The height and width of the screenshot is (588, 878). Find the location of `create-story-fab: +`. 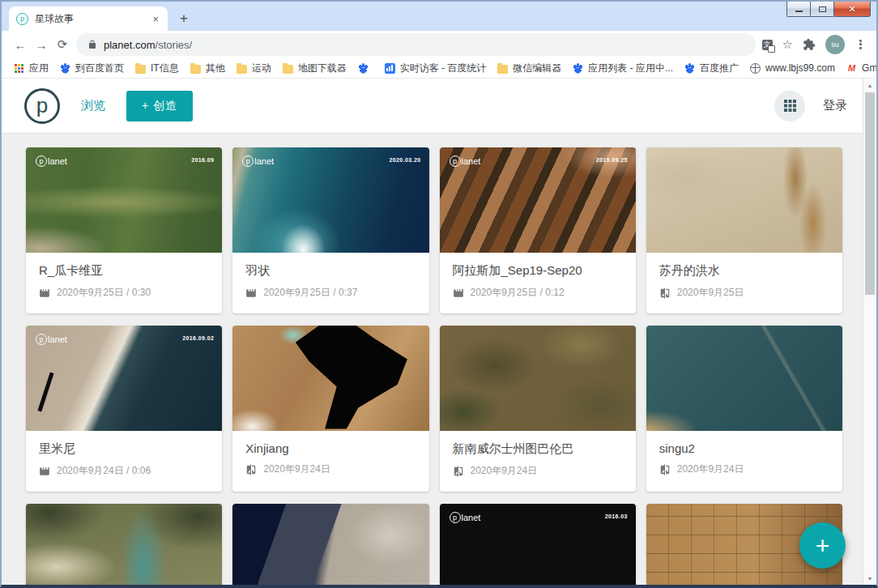

create-story-fab: + is located at coordinates (823, 546).